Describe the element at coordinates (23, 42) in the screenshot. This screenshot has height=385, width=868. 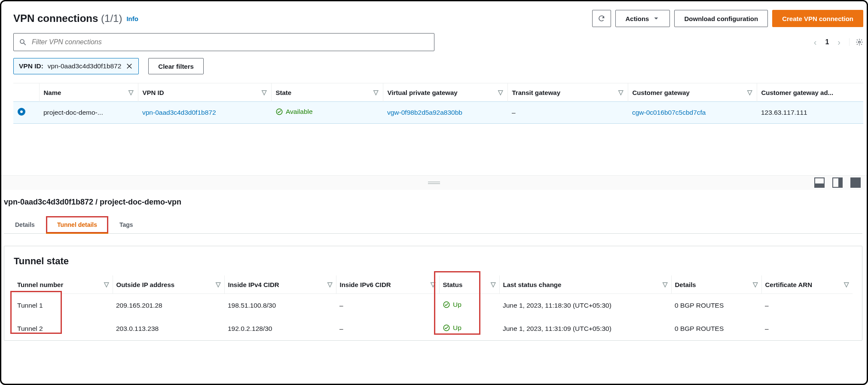
I see `search-icon` at that location.